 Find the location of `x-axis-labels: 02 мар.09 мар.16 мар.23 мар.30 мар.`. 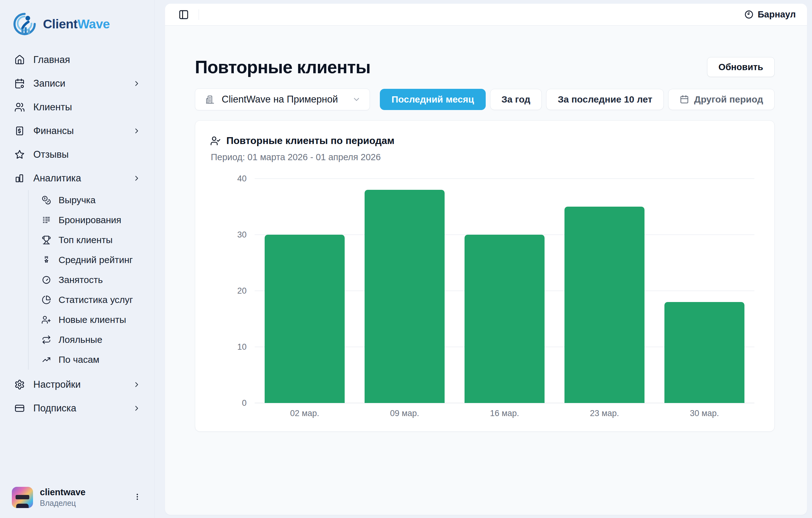

x-axis-labels: 02 мар.09 мар.16 мар.23 мар.30 мар. is located at coordinates (504, 413).